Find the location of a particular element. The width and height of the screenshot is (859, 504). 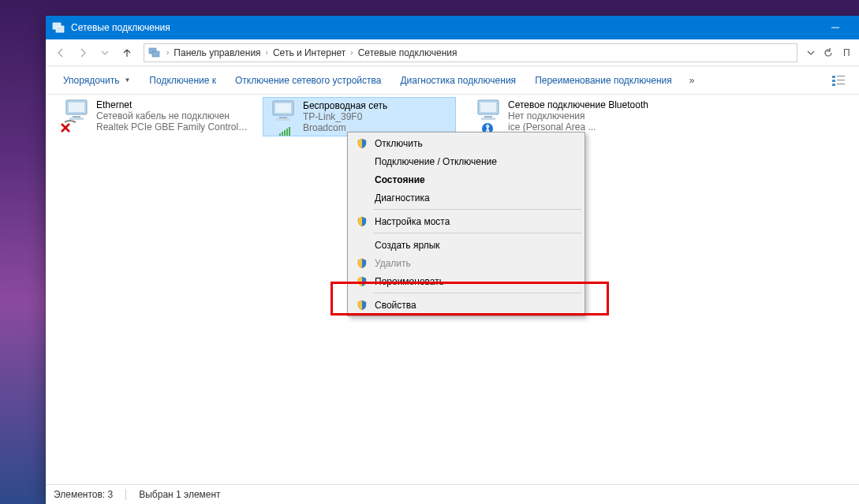

menu-status: Состояние is located at coordinates (466, 180).